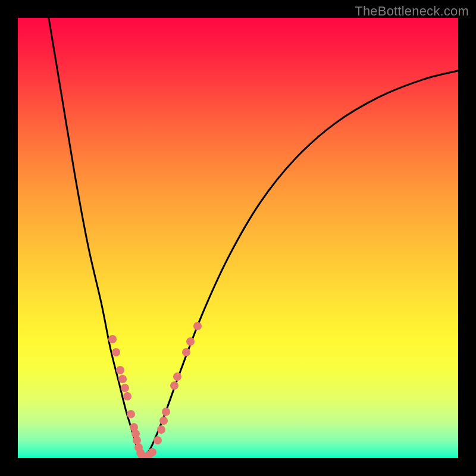  What do you see at coordinates (238, 467) in the screenshot?
I see `frame-bottom` at bounding box center [238, 467].